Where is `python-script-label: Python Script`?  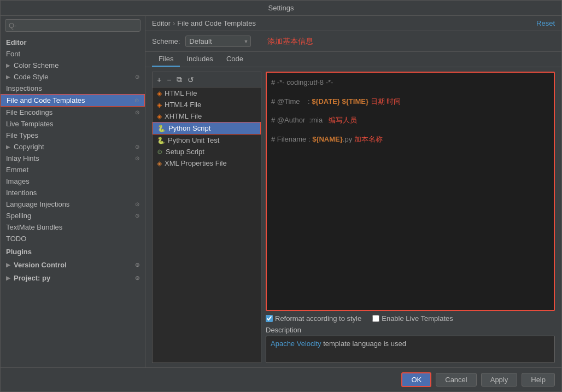
python-script-label: Python Script is located at coordinates (189, 128).